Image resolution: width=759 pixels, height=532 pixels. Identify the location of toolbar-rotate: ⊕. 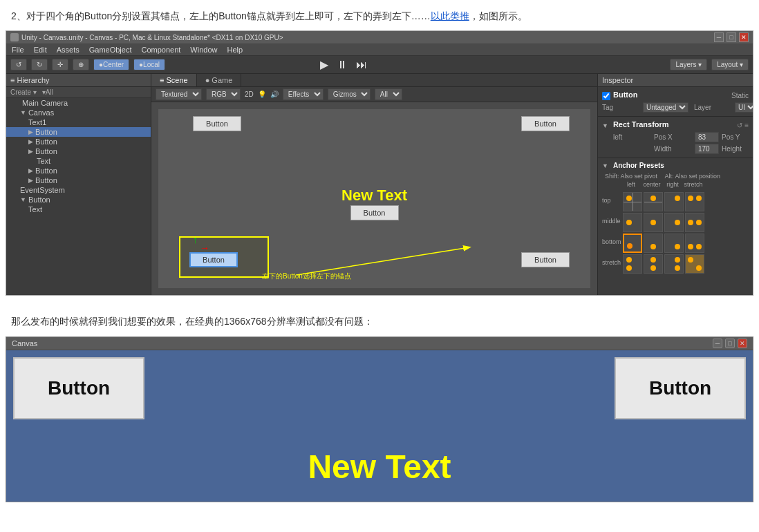
(81, 65).